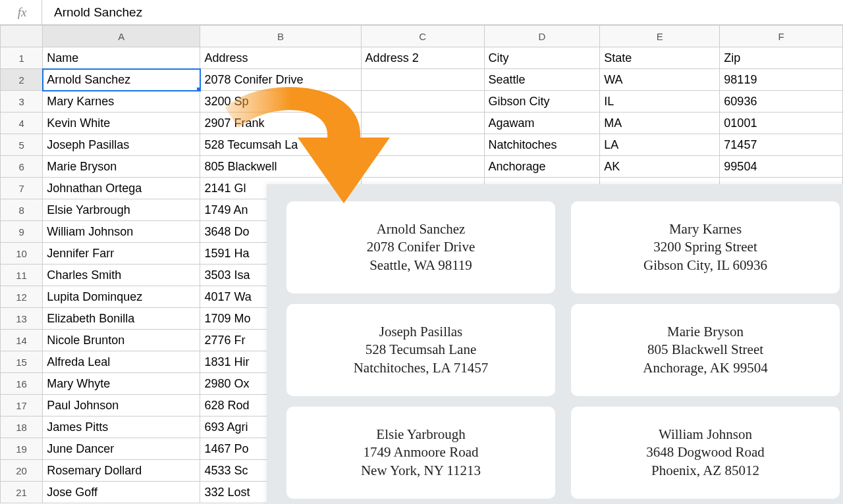  What do you see at coordinates (22, 341) in the screenshot?
I see `row-header: 14` at bounding box center [22, 341].